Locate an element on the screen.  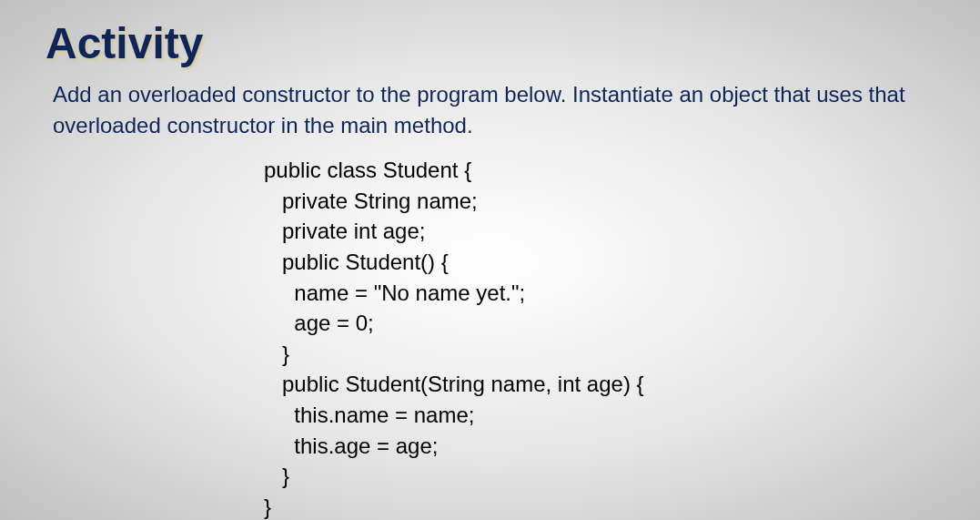
slide-title: Activity is located at coordinates (490, 44).